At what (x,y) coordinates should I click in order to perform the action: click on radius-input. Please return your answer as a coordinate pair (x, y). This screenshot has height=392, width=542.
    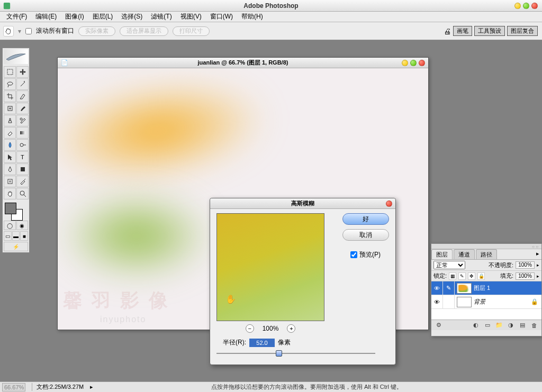
    Looking at the image, I should click on (262, 343).